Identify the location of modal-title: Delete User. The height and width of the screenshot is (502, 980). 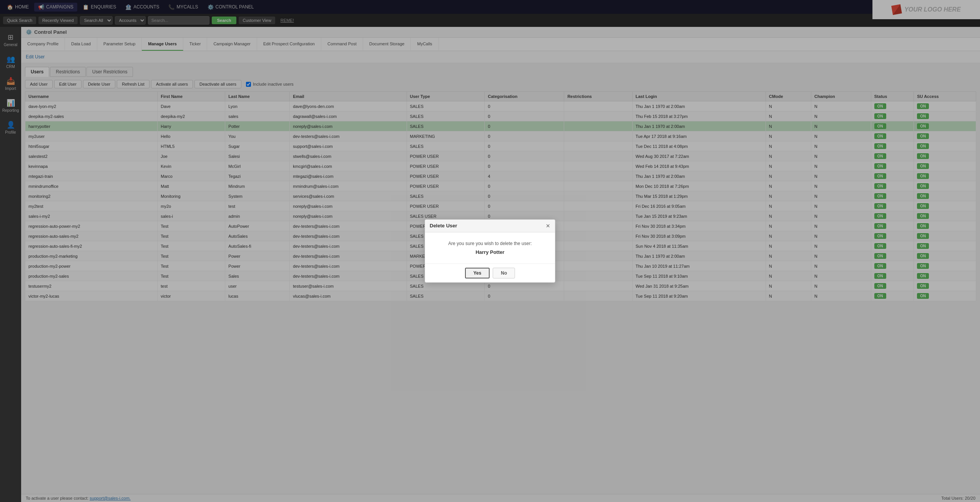
(443, 226).